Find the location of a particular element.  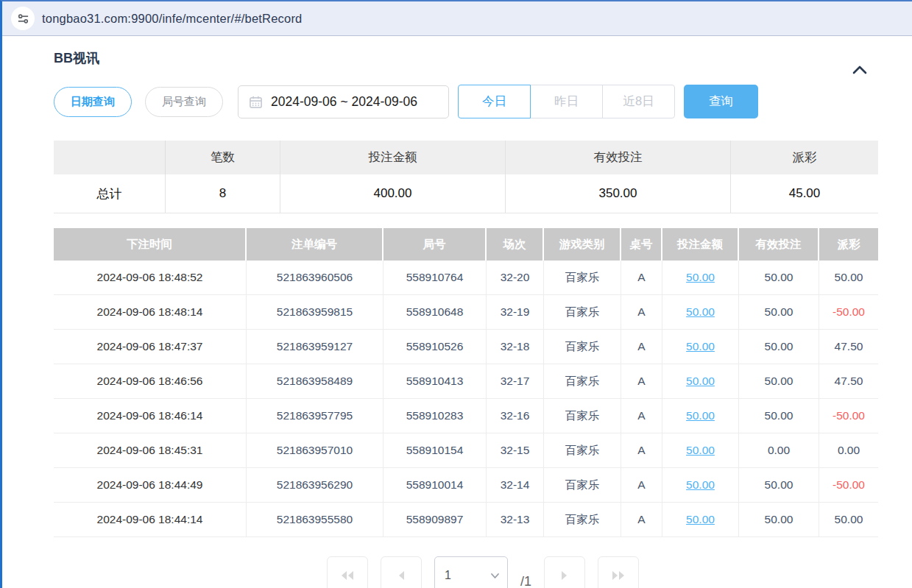

page-total-label: /1 is located at coordinates (526, 581).